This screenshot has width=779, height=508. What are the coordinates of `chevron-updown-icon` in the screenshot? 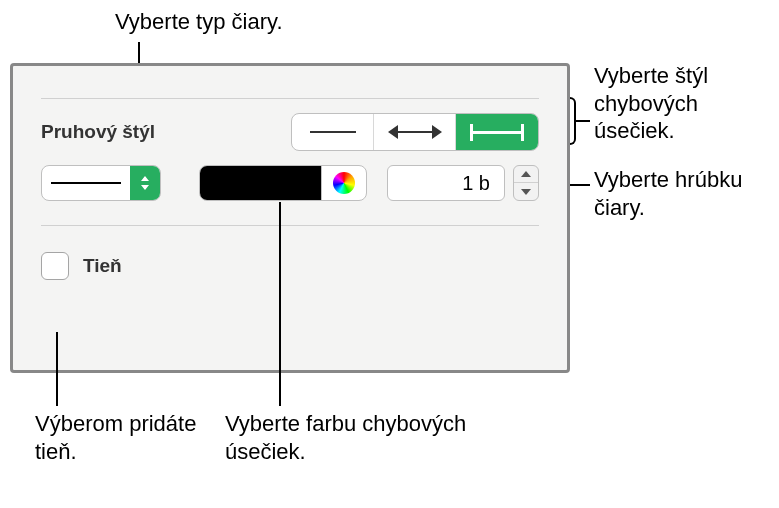 It's located at (145, 183).